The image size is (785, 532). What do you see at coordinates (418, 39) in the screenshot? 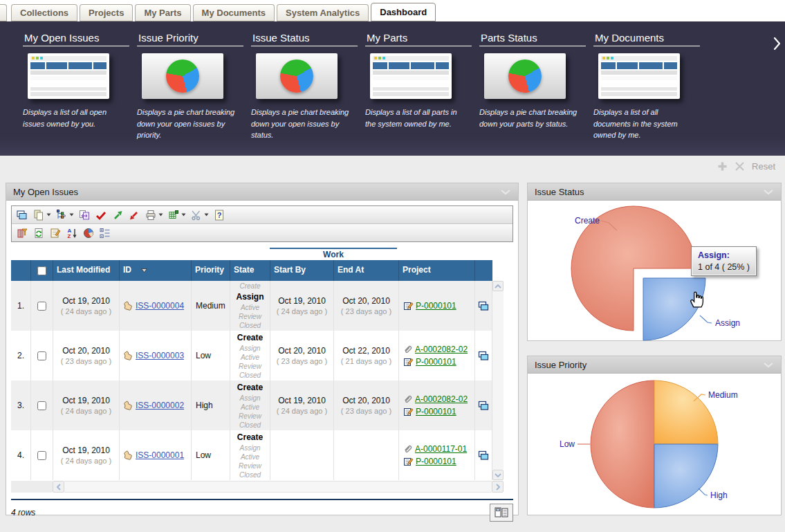
I see `widget-title: My Parts` at bounding box center [418, 39].